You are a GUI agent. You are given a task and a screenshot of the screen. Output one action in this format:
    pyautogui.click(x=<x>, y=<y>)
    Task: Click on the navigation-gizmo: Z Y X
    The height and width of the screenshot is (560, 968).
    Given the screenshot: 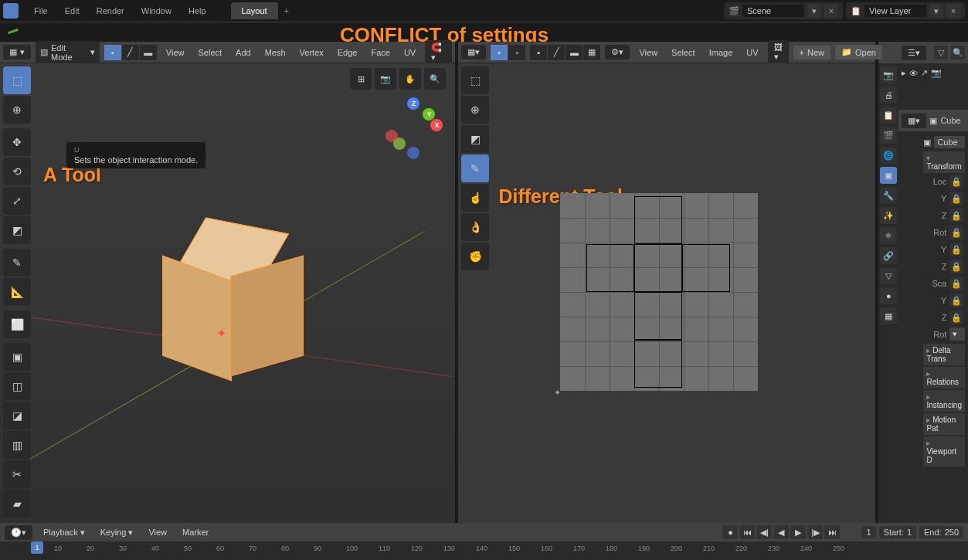 What is the action you would take?
    pyautogui.click(x=413, y=128)
    